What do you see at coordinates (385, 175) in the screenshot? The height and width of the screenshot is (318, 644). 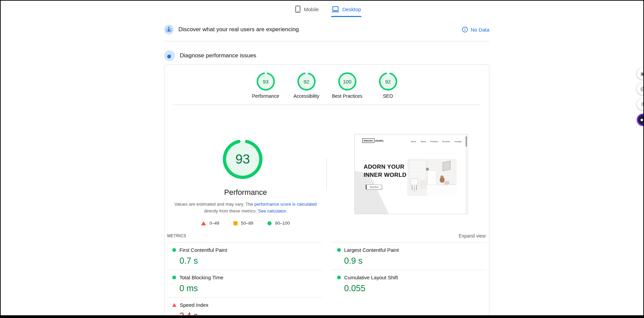 I see `hero-heading-line2: INNER WORLD` at bounding box center [385, 175].